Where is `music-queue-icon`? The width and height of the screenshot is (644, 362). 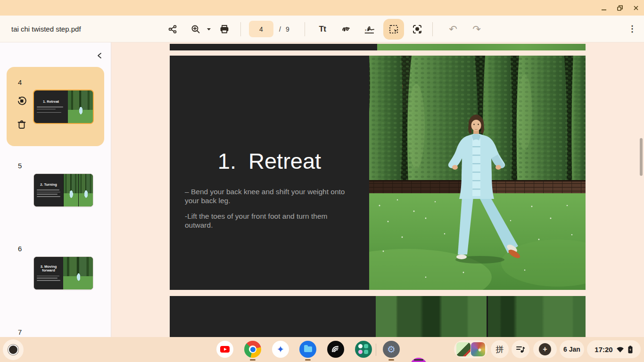 music-queue-icon is located at coordinates (520, 349).